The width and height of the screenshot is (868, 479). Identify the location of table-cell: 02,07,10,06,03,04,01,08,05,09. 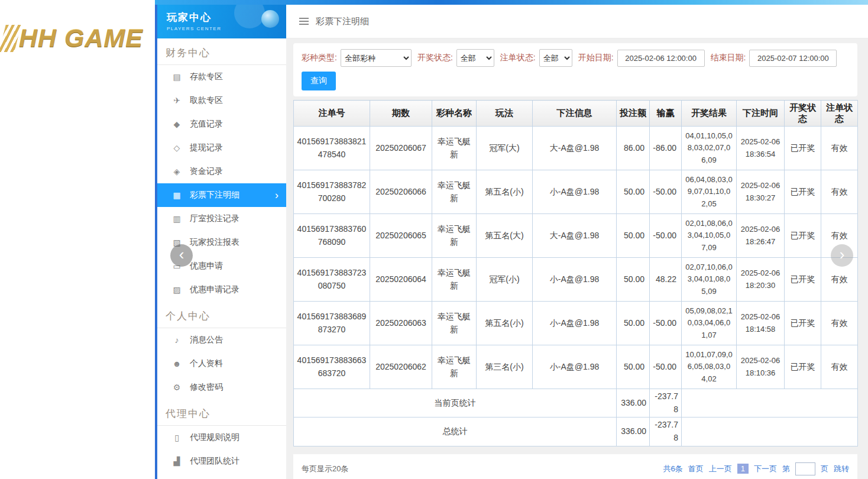
(710, 280).